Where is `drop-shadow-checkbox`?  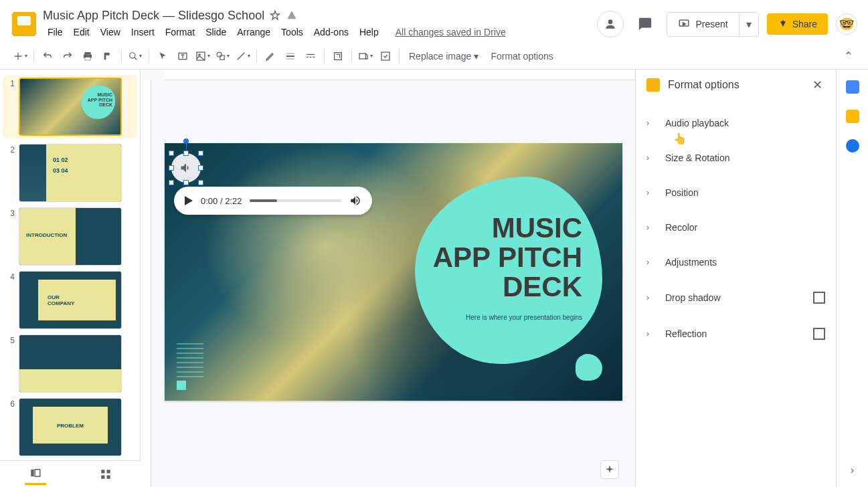 drop-shadow-checkbox is located at coordinates (819, 298).